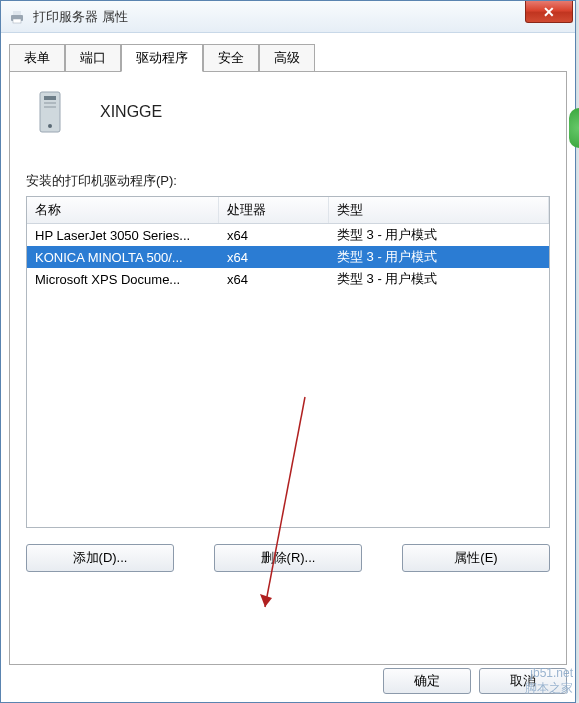 This screenshot has height=703, width=579. Describe the element at coordinates (93, 58) in the screenshot. I see `tab-ports: 端口` at that location.